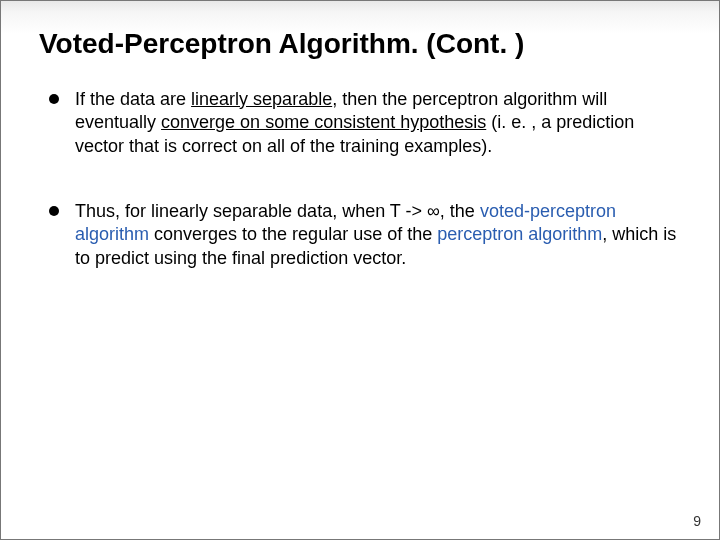  What do you see at coordinates (364, 123) in the screenshot?
I see `bullet-item: If the data are linearly separable, then…` at bounding box center [364, 123].